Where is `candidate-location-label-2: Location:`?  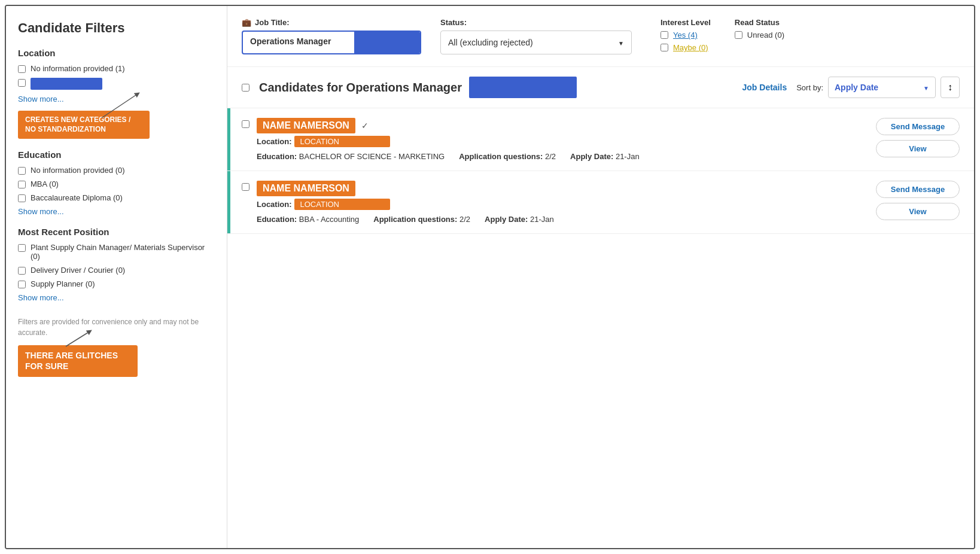 candidate-location-label-2: Location: is located at coordinates (274, 205).